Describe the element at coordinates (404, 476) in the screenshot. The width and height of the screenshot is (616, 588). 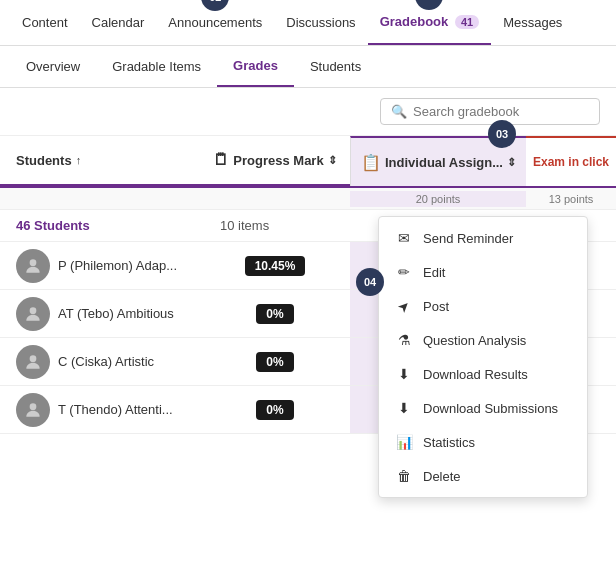
I see `delete-icon: 🗑` at that location.